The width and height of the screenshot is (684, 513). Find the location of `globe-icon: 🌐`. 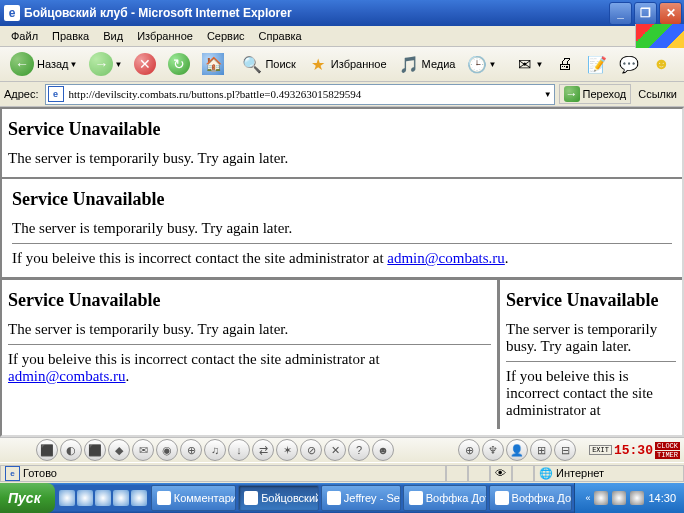

globe-icon: 🌐 is located at coordinates (546, 474).